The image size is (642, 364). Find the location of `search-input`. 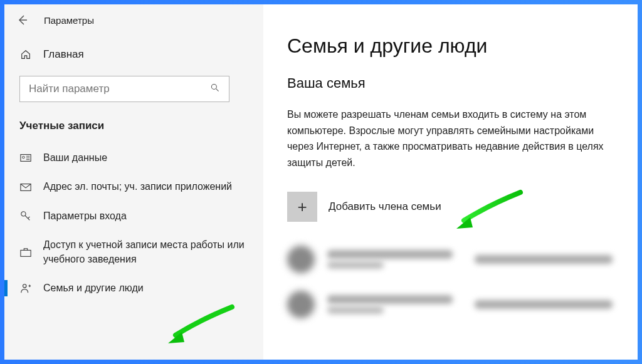

search-input is located at coordinates (119, 89).